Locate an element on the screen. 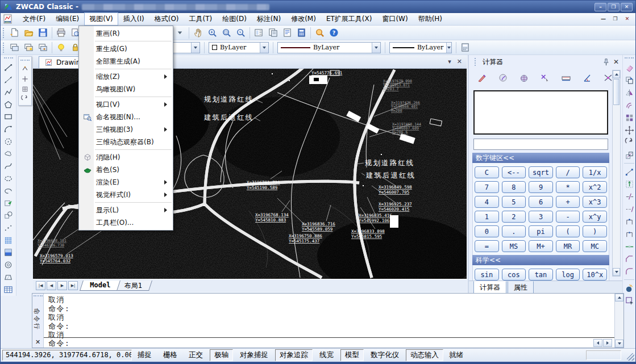 The width and height of the screenshot is (636, 364). move-button is located at coordinates (629, 130).